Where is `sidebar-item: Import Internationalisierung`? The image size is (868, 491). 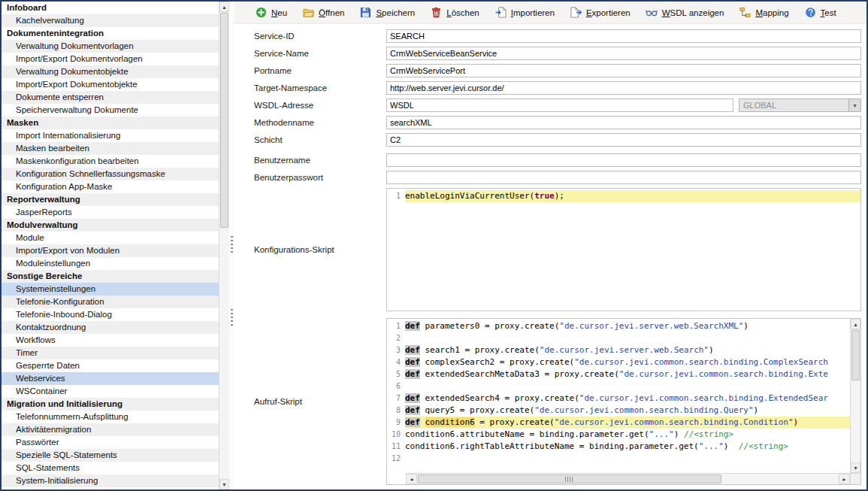
sidebar-item: Import Internationalisierung is located at coordinates (110, 135).